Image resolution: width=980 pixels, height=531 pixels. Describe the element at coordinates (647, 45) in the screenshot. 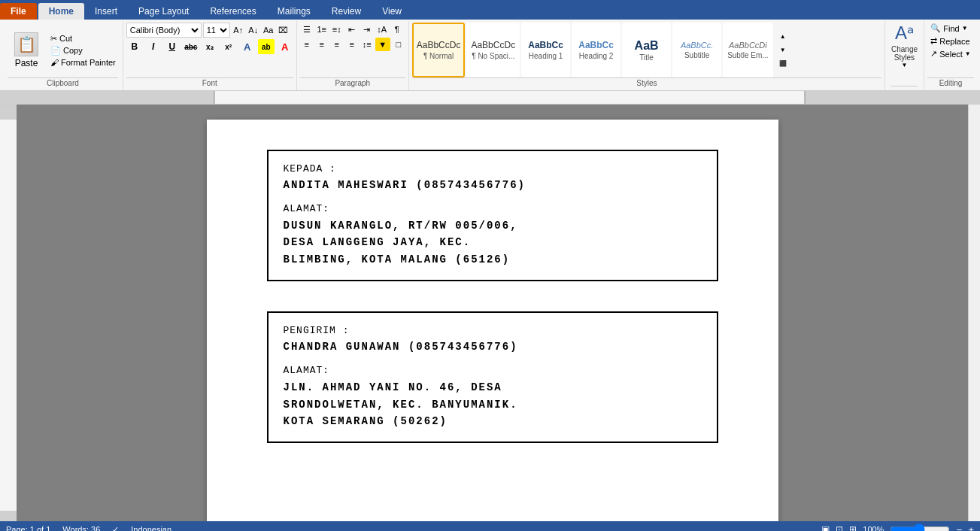

I see `style-title-preview: AaB` at that location.